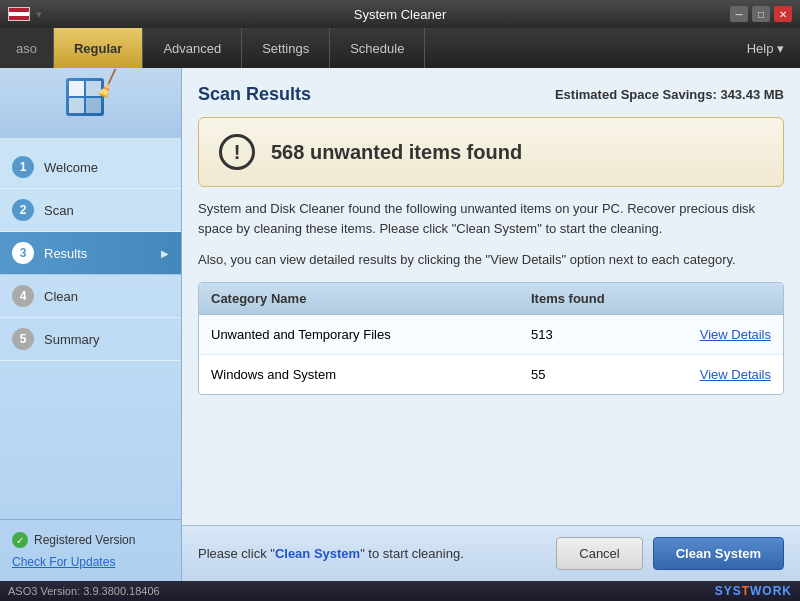 The height and width of the screenshot is (601, 800). I want to click on step-number-results: 3, so click(23, 253).